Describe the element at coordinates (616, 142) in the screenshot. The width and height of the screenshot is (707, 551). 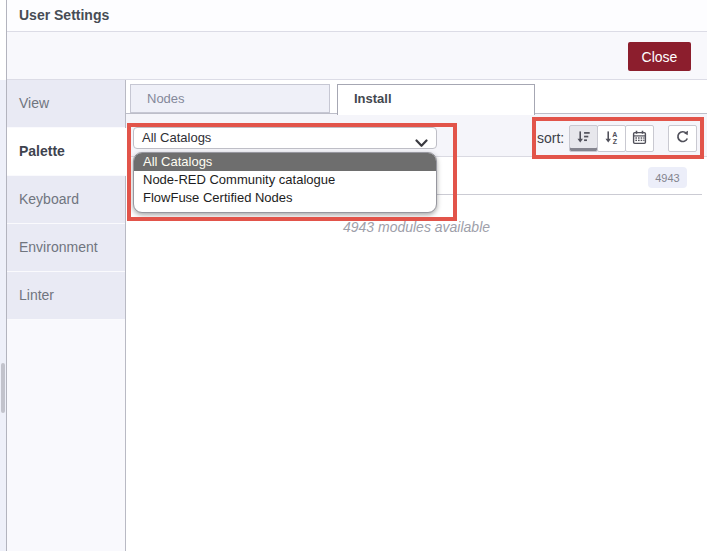
I see `svg-text: Z` at that location.